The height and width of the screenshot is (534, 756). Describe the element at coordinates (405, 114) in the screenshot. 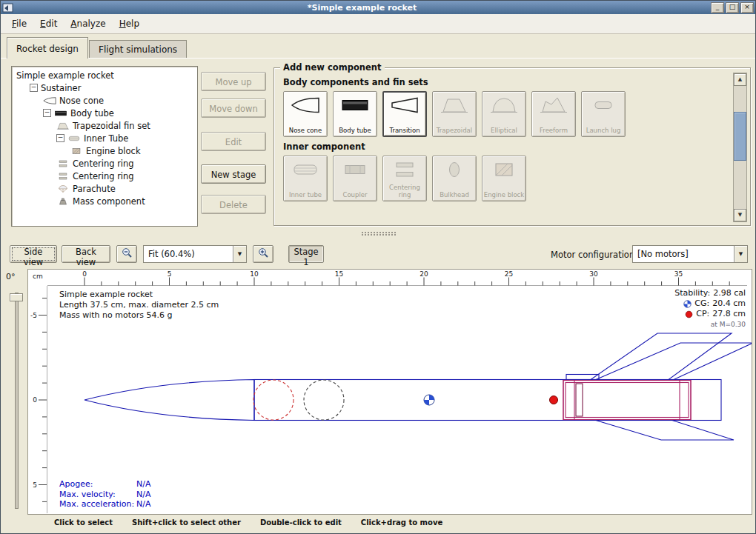

I see `component-button-transition: Transition` at that location.